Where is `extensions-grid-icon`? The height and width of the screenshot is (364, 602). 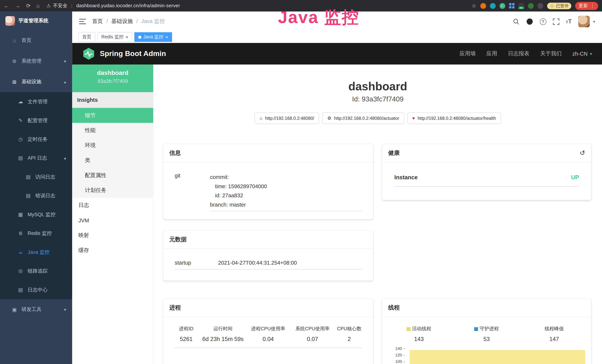 extensions-grid-icon is located at coordinates (512, 6).